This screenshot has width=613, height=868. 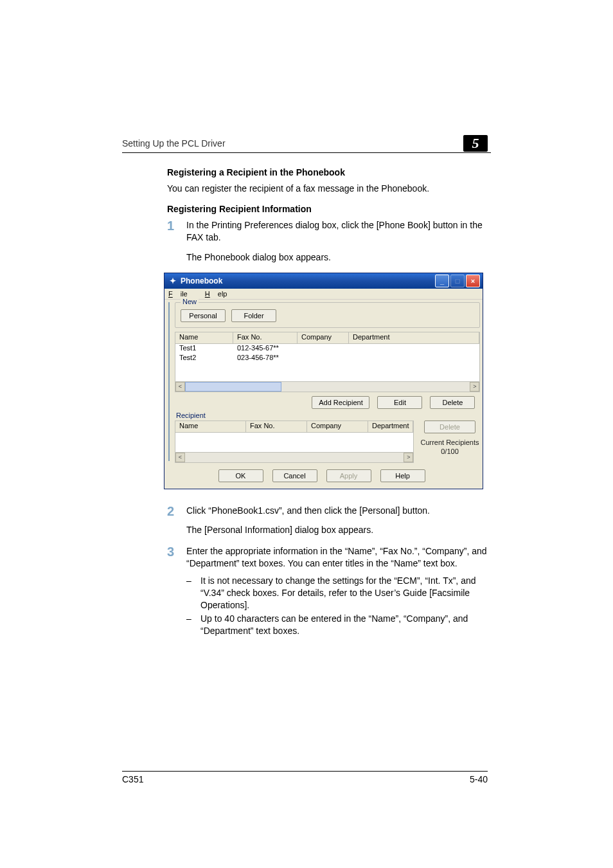 What do you see at coordinates (442, 281) in the screenshot?
I see `minimize-button: _` at bounding box center [442, 281].